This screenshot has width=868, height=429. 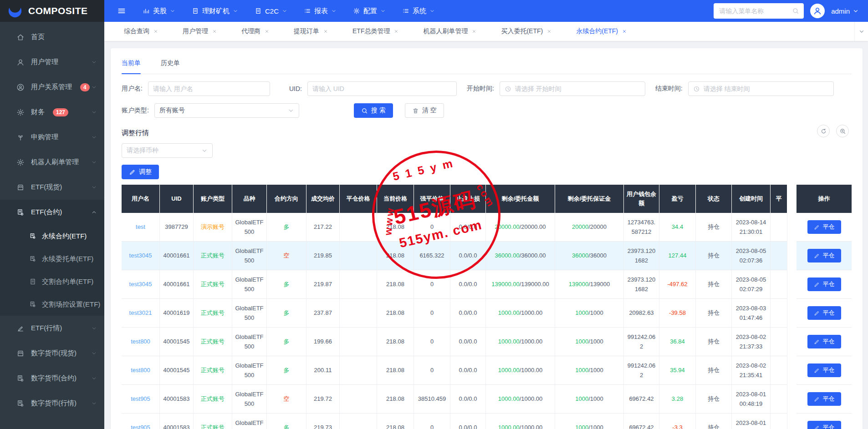 What do you see at coordinates (52, 282) in the screenshot?
I see `sidebar-item-交割合约单(ETF): 交割合约单(ETF)` at bounding box center [52, 282].